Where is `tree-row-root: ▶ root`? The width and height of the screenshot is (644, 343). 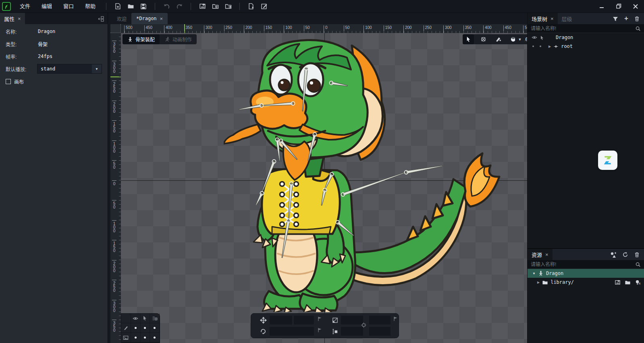
tree-row-root: ▶ root is located at coordinates (586, 46).